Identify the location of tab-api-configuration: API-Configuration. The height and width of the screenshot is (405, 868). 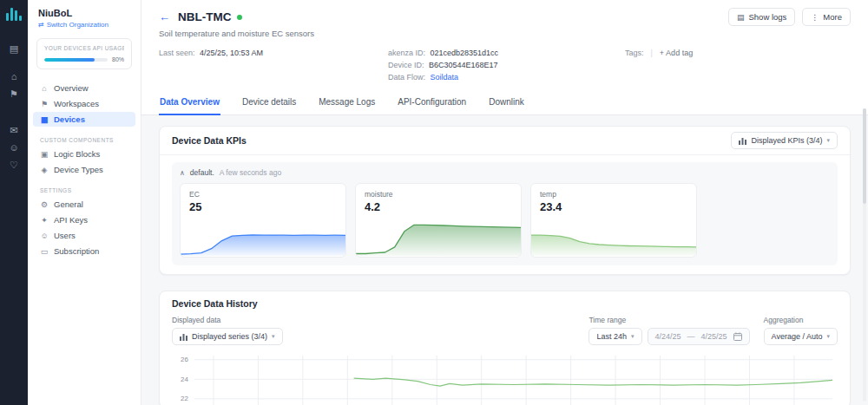
(432, 102).